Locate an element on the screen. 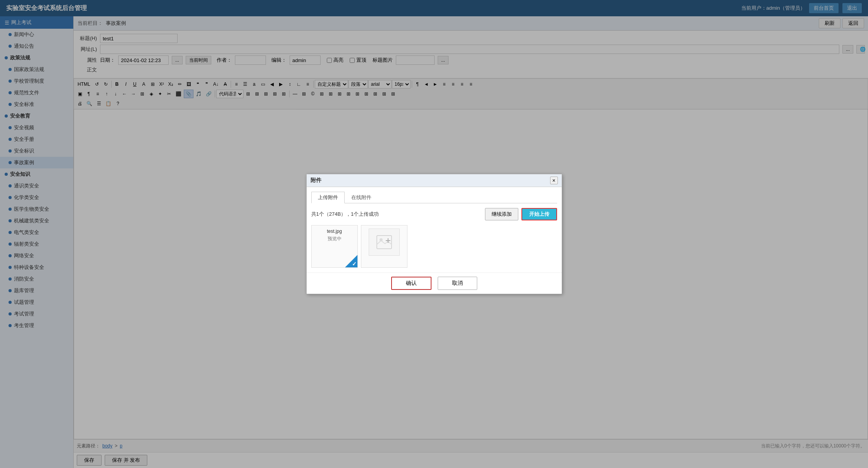 The height and width of the screenshot is (468, 868). placeholder-image is located at coordinates (384, 242).